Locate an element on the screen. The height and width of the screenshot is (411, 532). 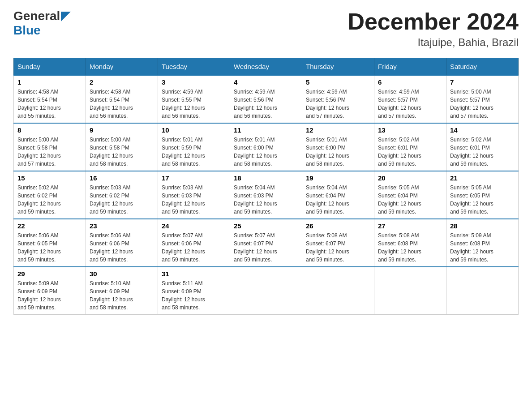
calendar-cell: 31Sunrise: 5:11 AMSunset: 6:09 PMDayligh… is located at coordinates (194, 291).